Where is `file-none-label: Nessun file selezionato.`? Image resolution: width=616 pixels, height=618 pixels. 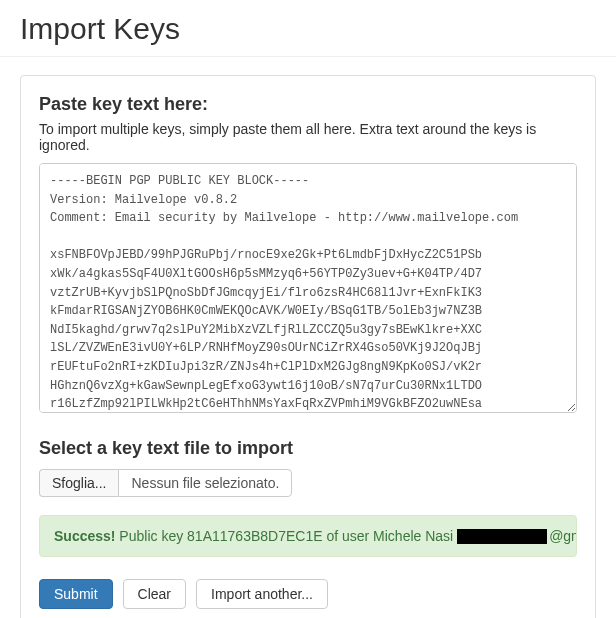 file-none-label: Nessun file selezionato. is located at coordinates (205, 483).